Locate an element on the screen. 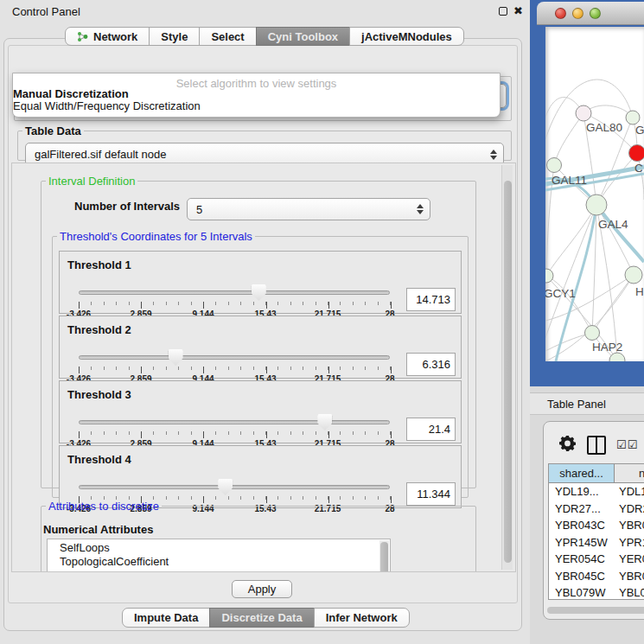 The image size is (644, 644). cell-shared-name: YDL19... is located at coordinates (582, 492).